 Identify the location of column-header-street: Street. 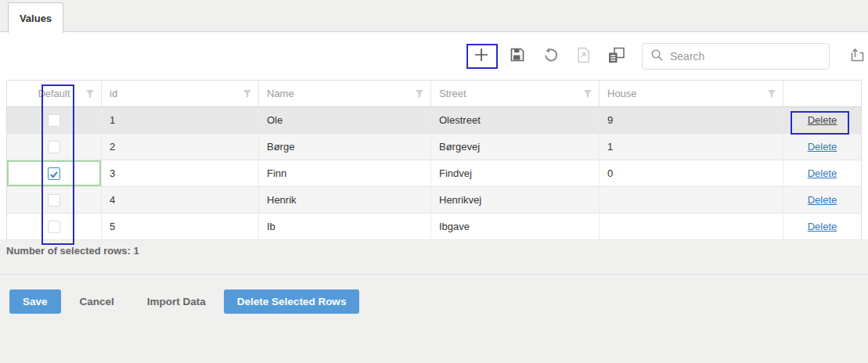
(515, 94).